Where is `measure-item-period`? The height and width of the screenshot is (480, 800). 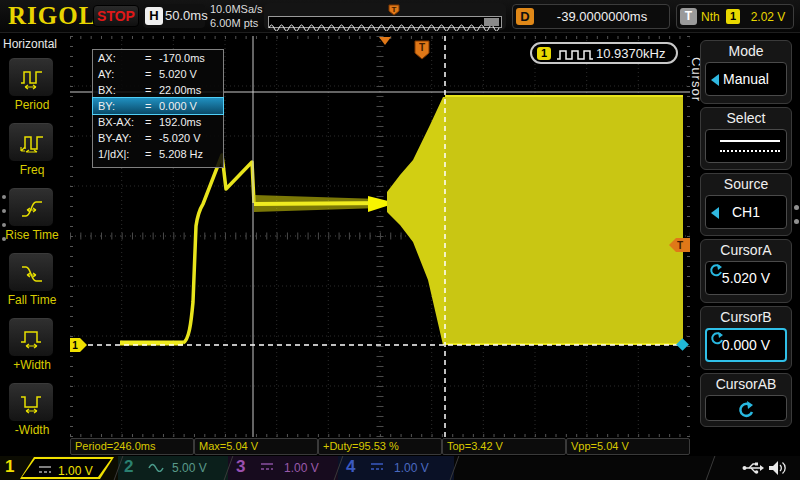
measure-item-period is located at coordinates (31, 77).